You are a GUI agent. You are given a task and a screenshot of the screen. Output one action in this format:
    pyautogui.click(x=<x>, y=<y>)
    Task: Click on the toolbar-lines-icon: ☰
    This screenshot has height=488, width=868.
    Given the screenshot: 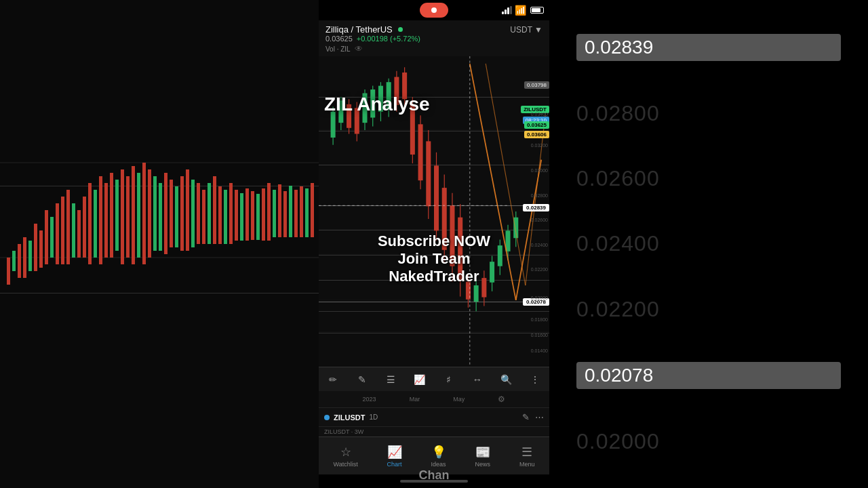 What is the action you would take?
    pyautogui.click(x=391, y=380)
    